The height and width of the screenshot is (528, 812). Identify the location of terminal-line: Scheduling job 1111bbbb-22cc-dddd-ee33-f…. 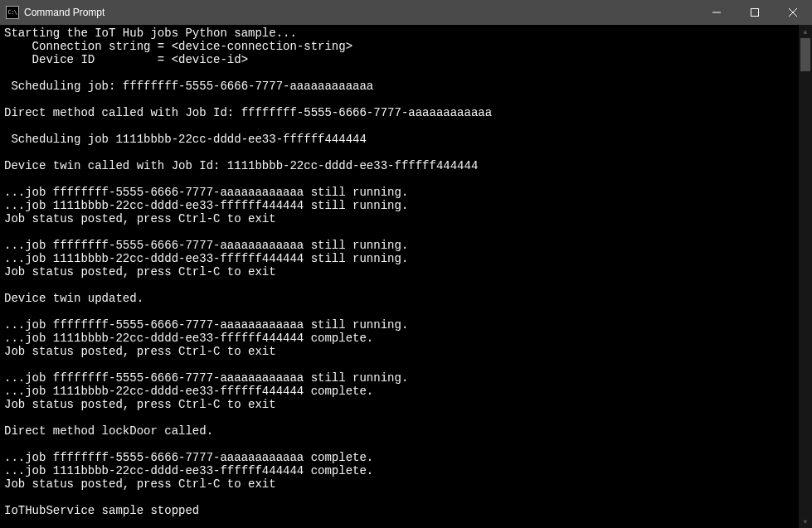
(408, 139).